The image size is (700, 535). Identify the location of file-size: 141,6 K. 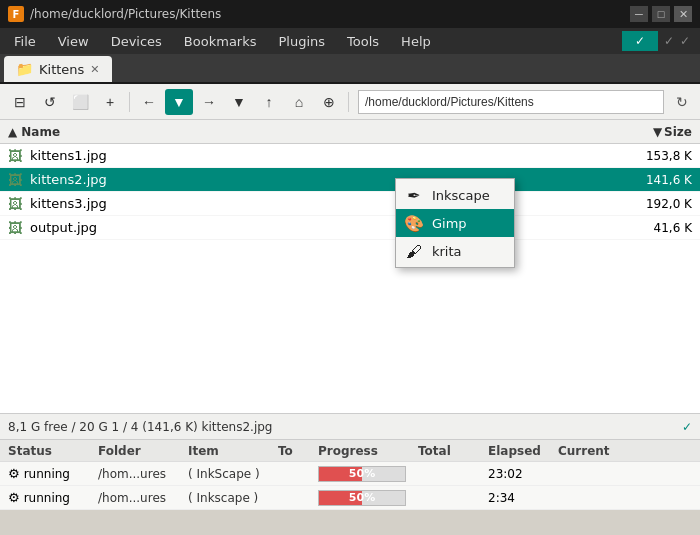
(652, 180).